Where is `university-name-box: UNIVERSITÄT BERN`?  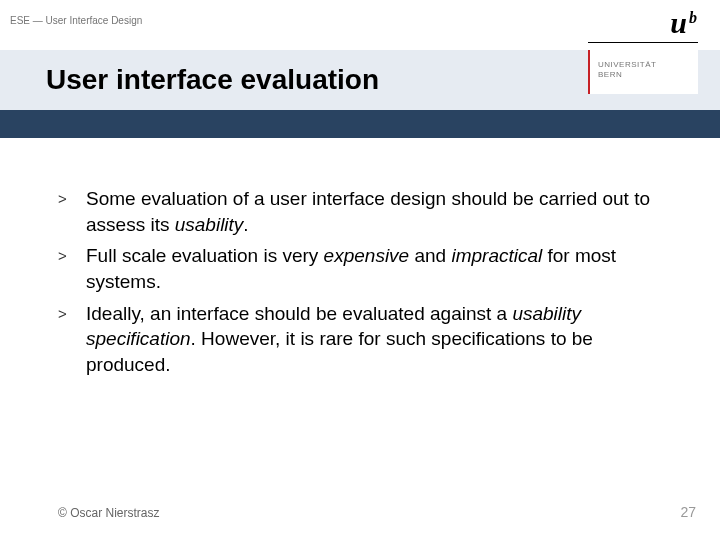
university-name-box: UNIVERSITÄT BERN is located at coordinates (643, 72).